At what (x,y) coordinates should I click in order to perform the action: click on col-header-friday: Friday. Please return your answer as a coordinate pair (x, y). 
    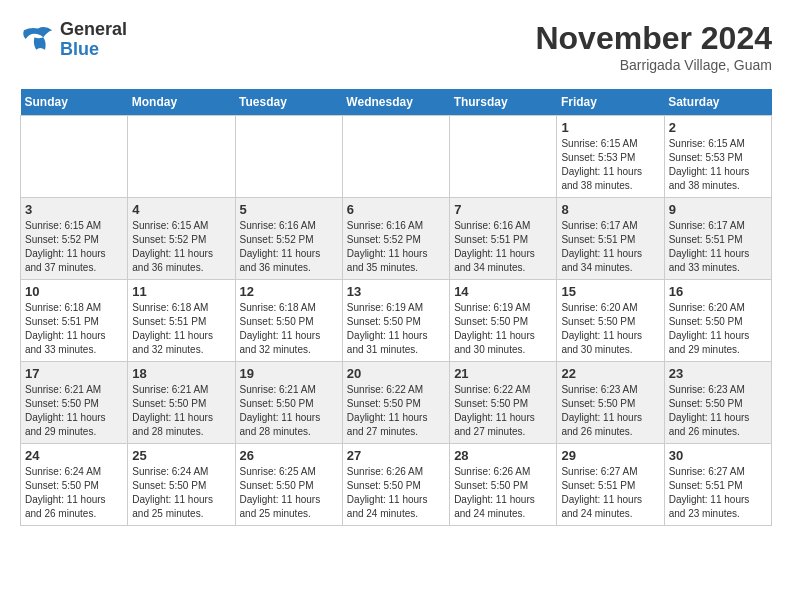
    Looking at the image, I should click on (610, 102).